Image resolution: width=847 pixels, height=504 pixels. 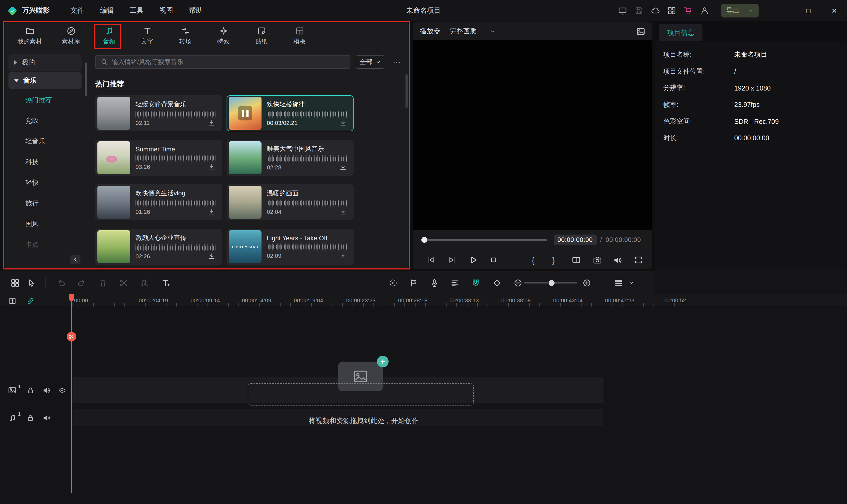 What do you see at coordinates (688, 11) in the screenshot?
I see `cart-icon` at bounding box center [688, 11].